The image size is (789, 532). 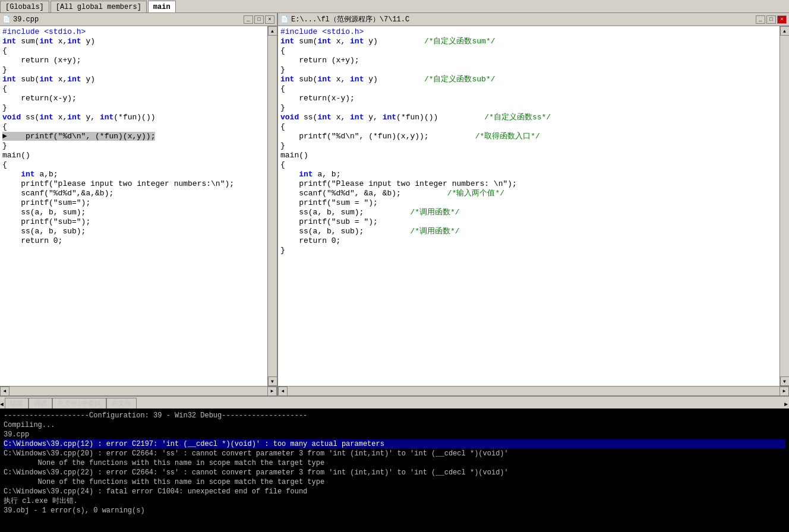 I want to click on top-tab-bar: [Globals] [All global members] main, so click(x=394, y=7).